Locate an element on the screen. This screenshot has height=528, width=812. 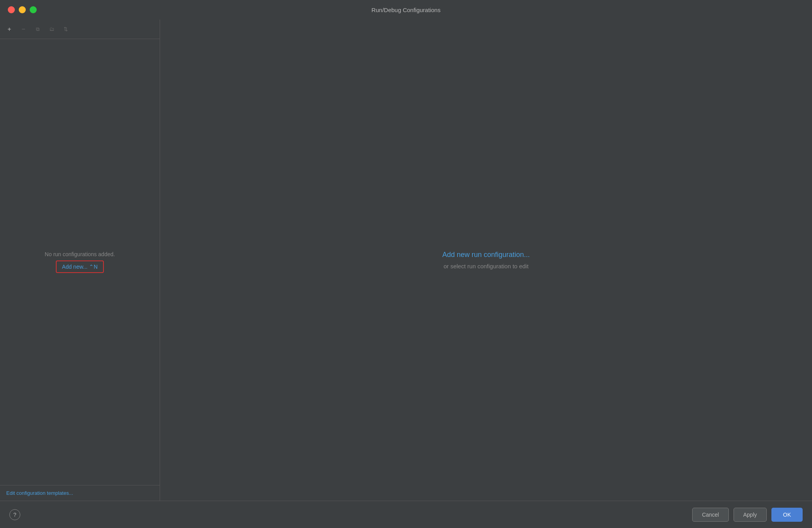
config-toolbar: + − ⧉ 🗂 ⇅ is located at coordinates (80, 29).